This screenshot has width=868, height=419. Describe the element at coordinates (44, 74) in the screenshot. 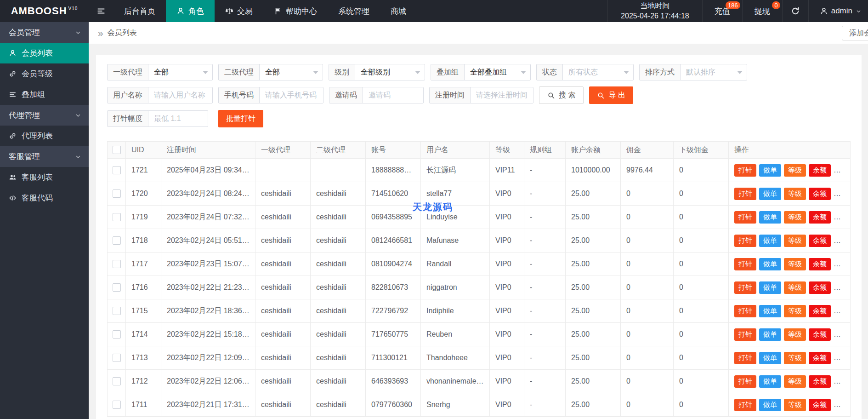

I see `sidebar-item-member-level: 会员等级` at that location.